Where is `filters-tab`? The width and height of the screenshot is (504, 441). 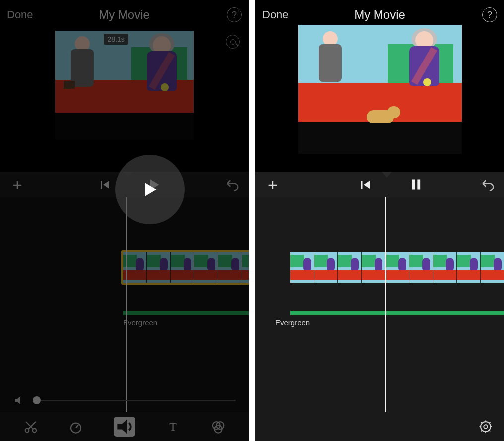 filters-tab is located at coordinates (218, 427).